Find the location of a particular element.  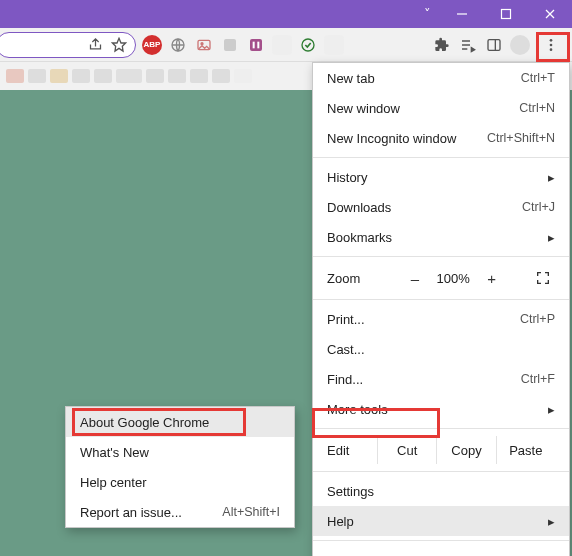

extension-image-icon is located at coordinates (204, 45).